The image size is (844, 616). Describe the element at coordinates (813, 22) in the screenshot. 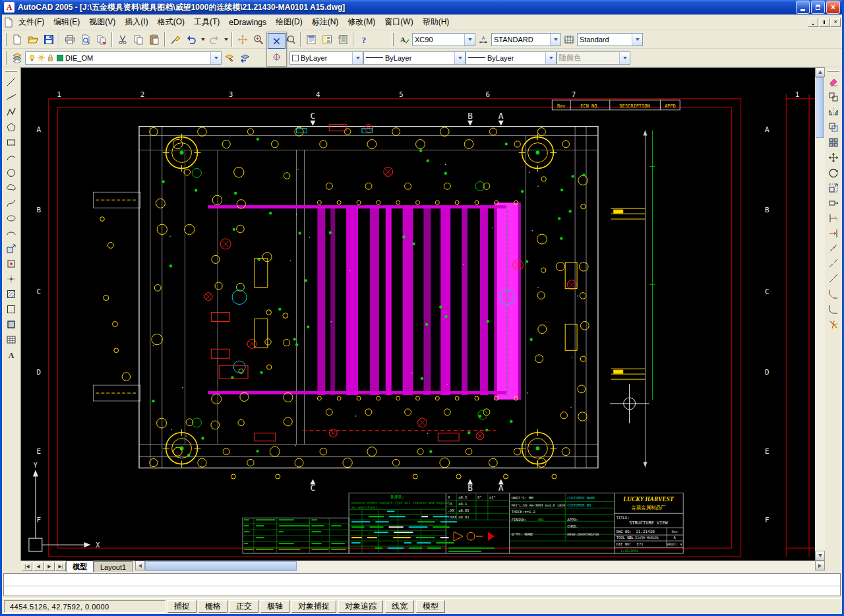

I see `document-minimize-button` at that location.